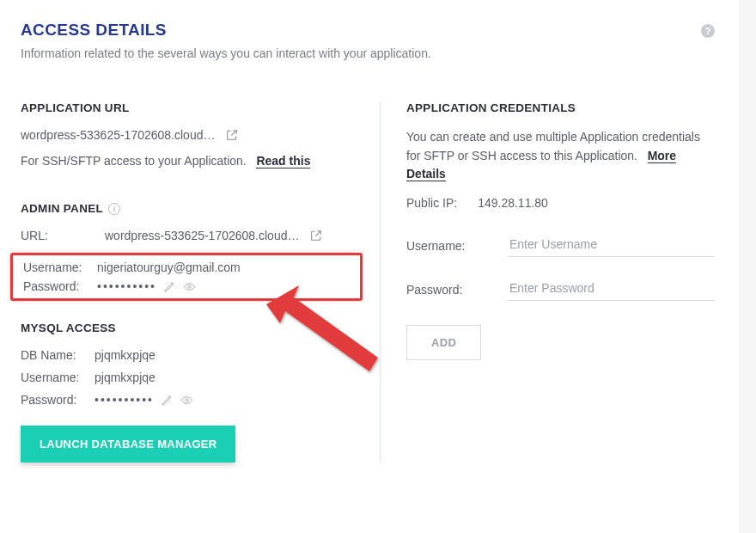 Image resolution: width=756 pixels, height=533 pixels. What do you see at coordinates (58, 377) in the screenshot?
I see `mysql-username-label: Username:` at bounding box center [58, 377].